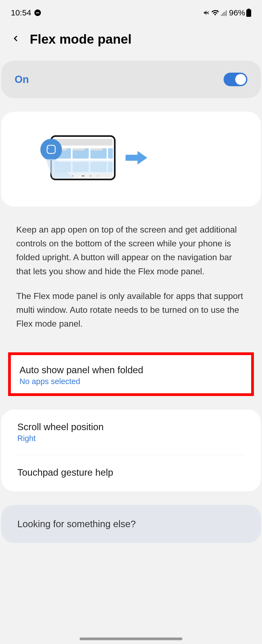 This screenshot has width=262, height=644. Describe the element at coordinates (131, 524) in the screenshot. I see `footer-text: Looking for something else?` at that location.